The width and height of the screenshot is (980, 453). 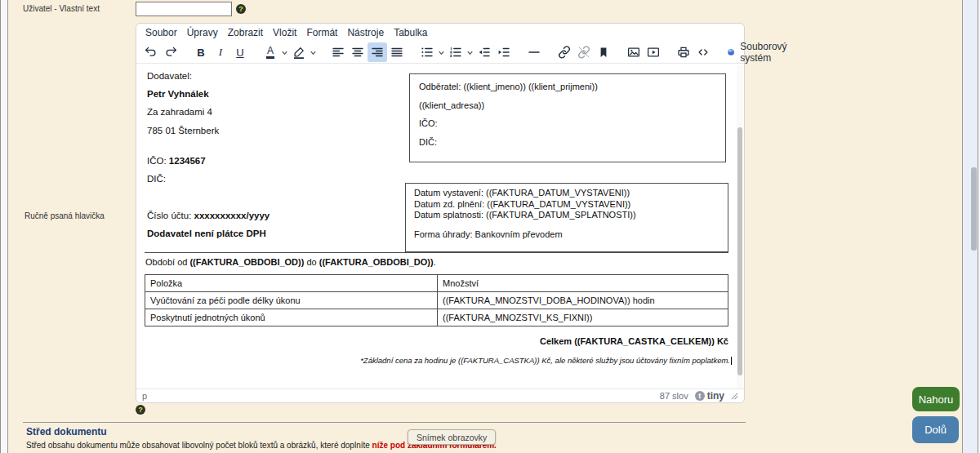 I want to click on footnote-line: *Základní cena za hodinu je ((FAKTURA_CA…, so click(x=438, y=361).